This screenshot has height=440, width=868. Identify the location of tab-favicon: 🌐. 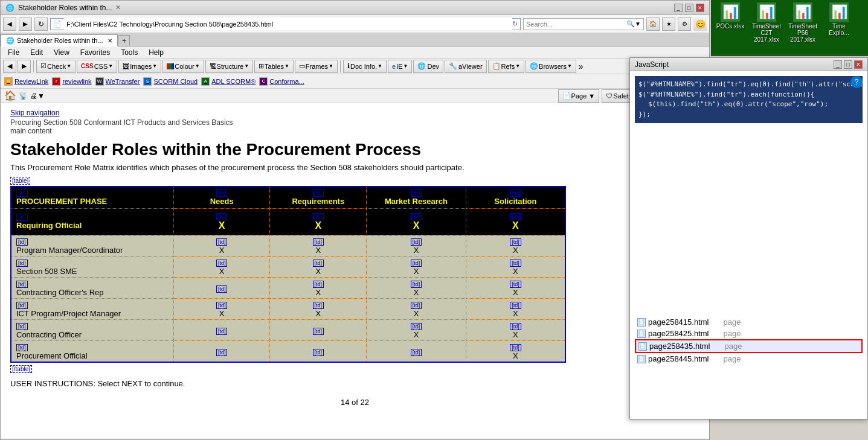
(10, 41).